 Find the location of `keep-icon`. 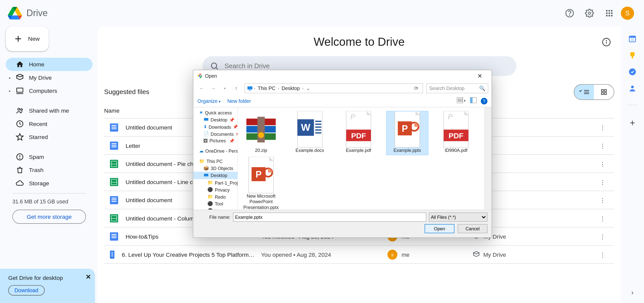

keep-icon is located at coordinates (633, 55).